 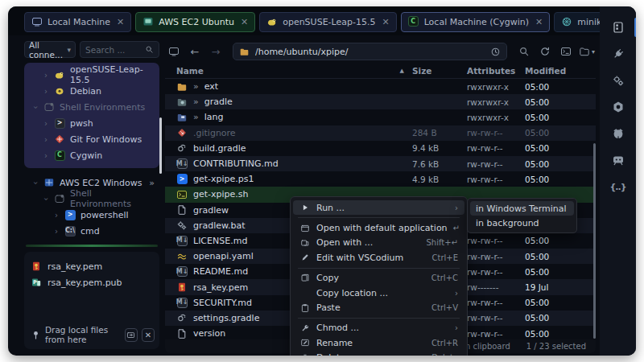 What do you see at coordinates (370, 51) in the screenshot?
I see `current-path: /home/ubuntu/xpipe/` at bounding box center [370, 51].